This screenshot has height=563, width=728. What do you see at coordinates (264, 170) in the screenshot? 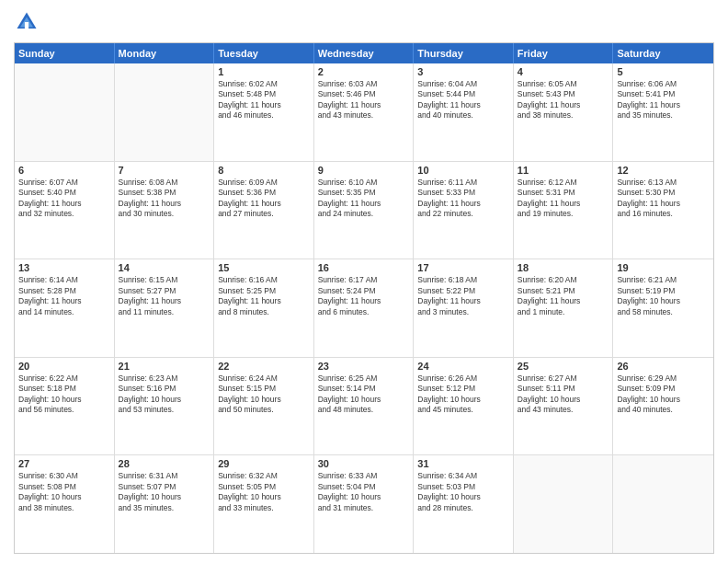
I see `day-number: 8` at bounding box center [264, 170].